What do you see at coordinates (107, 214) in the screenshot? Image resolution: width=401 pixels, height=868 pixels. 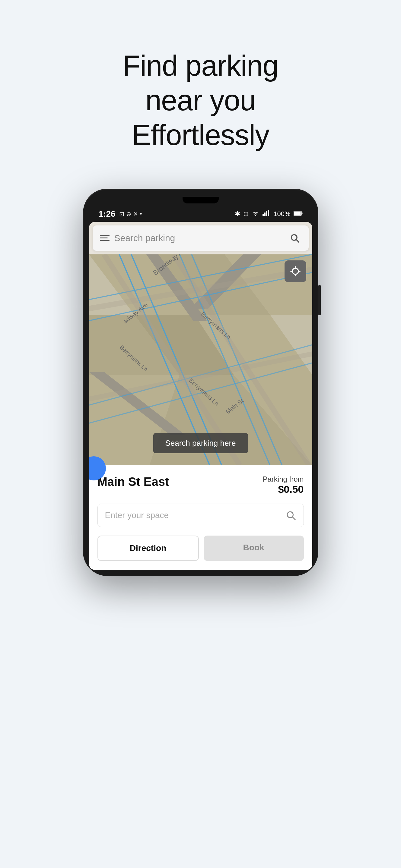 I see `status-time: 1:26` at bounding box center [107, 214].